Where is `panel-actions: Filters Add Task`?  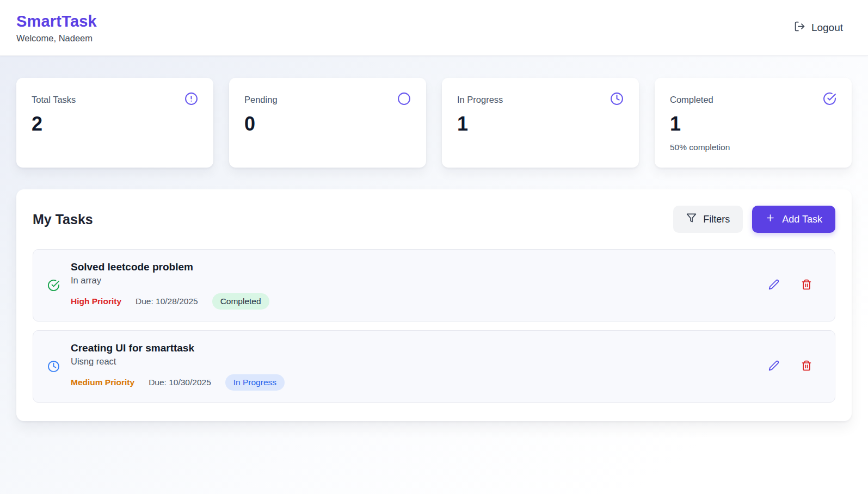
panel-actions: Filters Add Task is located at coordinates (754, 219).